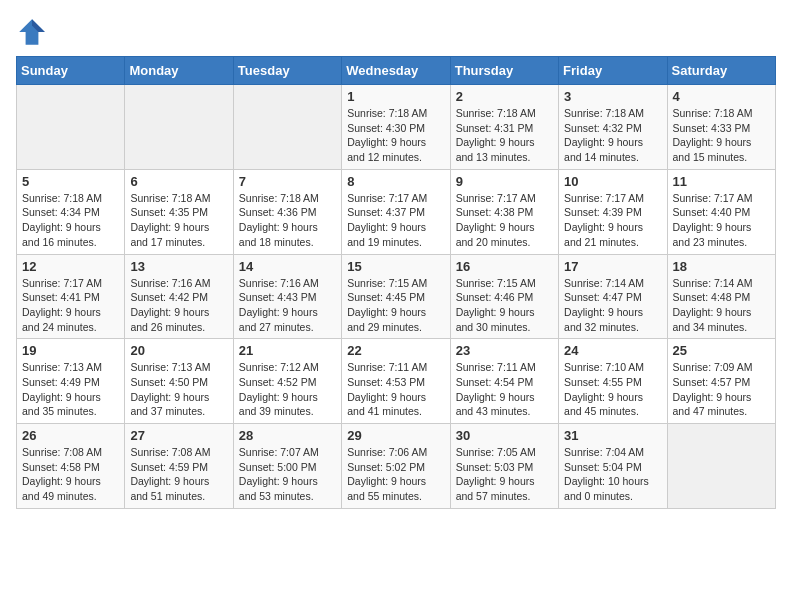 The height and width of the screenshot is (612, 792). What do you see at coordinates (396, 466) in the screenshot?
I see `calendar-week-5: 26Sunrise: 7:08 AM Sunset: 4:58 PM Dayli…` at bounding box center [396, 466].